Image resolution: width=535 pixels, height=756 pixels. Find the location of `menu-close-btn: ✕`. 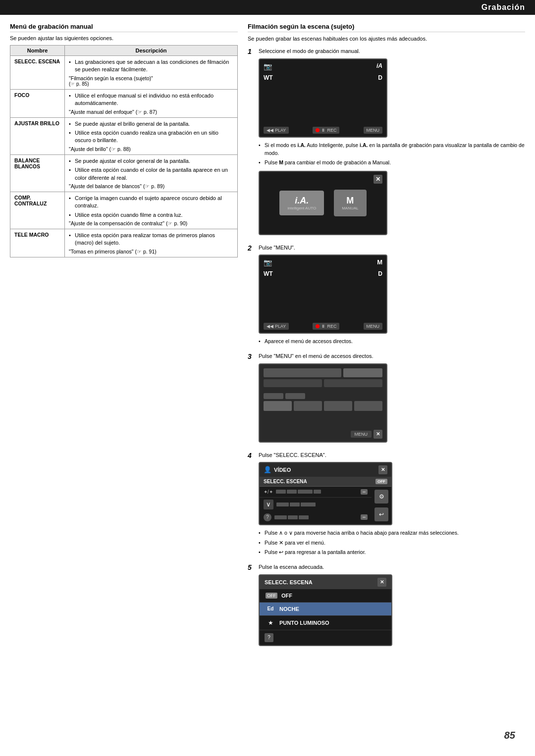

menu-close-btn: ✕ is located at coordinates (378, 434).